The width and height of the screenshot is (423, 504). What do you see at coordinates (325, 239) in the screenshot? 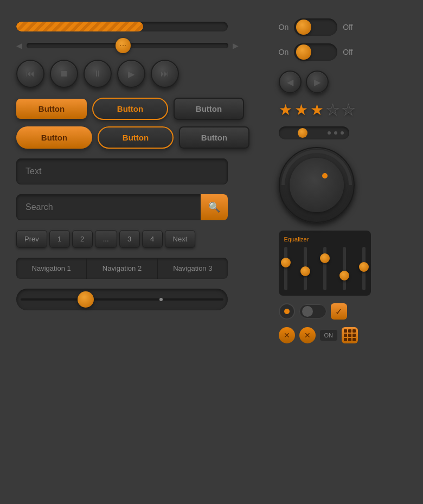
I see `eq-title: Equalizer` at bounding box center [325, 239].